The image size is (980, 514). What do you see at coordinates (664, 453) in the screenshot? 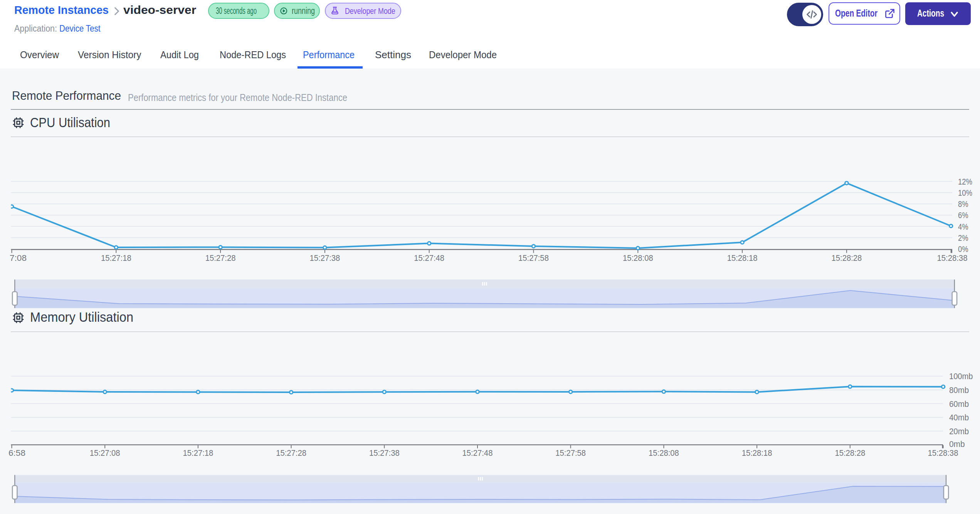
I see `svg-text: 15:28:08` at bounding box center [664, 453].